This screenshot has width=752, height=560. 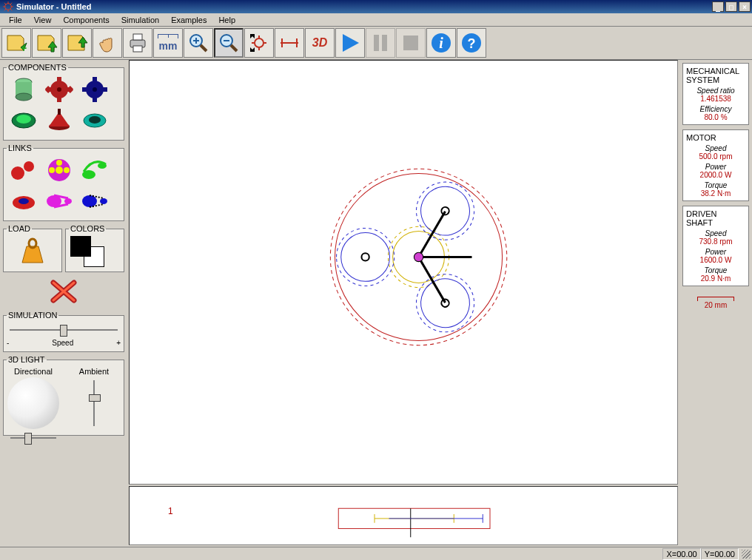 I want to click on component-ring-green, so click(x=24, y=121).